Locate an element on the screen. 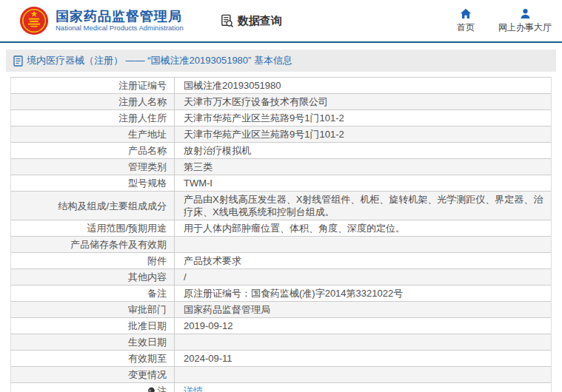  user-icon is located at coordinates (526, 13).